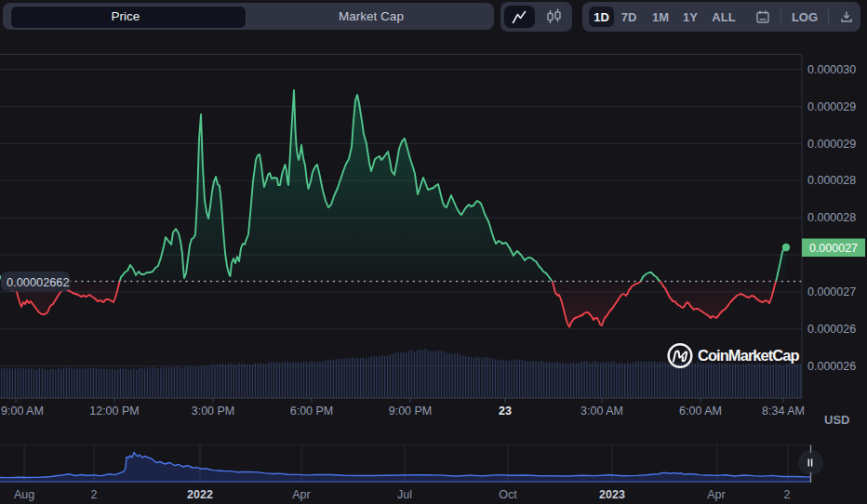 The width and height of the screenshot is (867, 504). Describe the element at coordinates (411, 411) in the screenshot. I see `svg-text: 9:00 PM` at that location.